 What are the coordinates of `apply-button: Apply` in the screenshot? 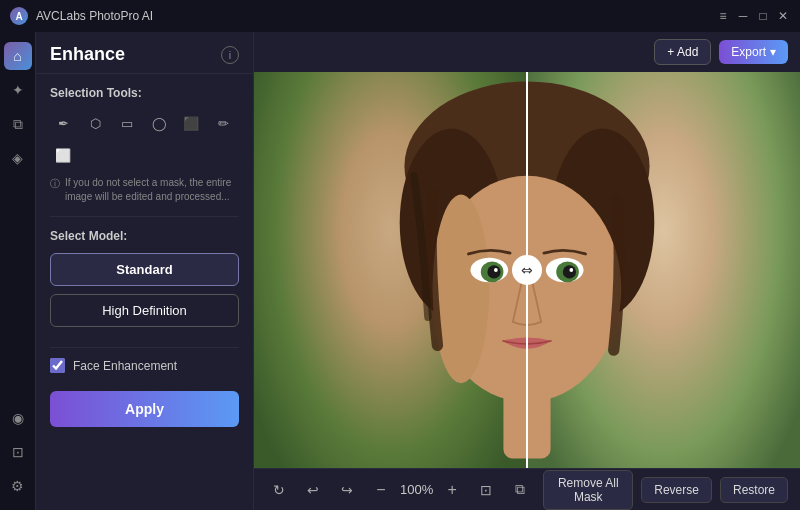 It's located at (144, 409).